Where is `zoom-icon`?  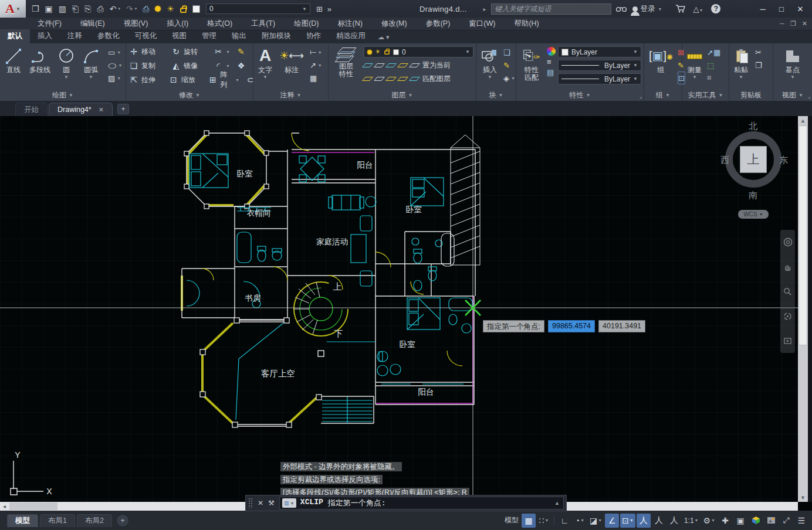
zoom-icon is located at coordinates (787, 292).